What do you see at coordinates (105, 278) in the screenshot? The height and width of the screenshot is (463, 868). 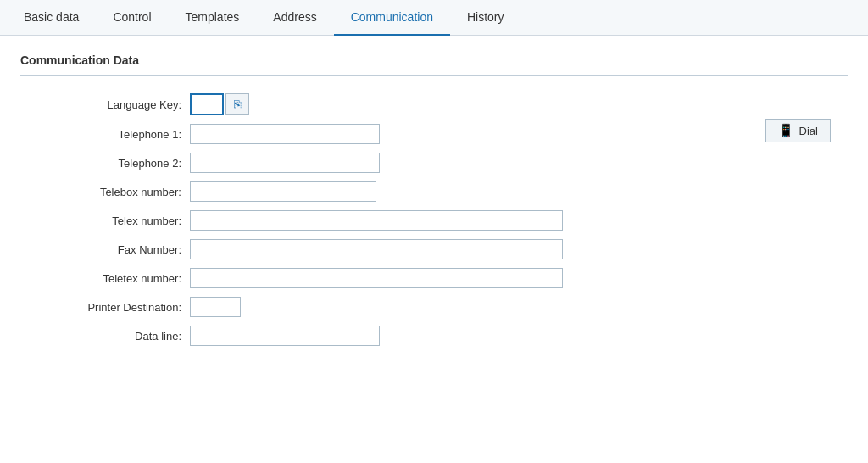 I see `teletex-label: Teletex number:` at bounding box center [105, 278].